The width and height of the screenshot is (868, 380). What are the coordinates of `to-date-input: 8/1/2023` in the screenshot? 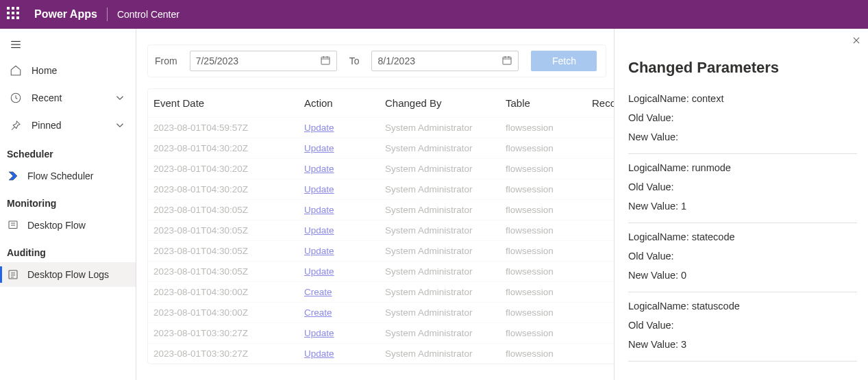 It's located at (445, 61).